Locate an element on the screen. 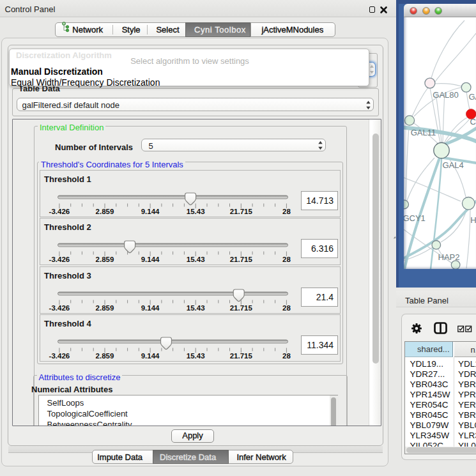 Image resolution: width=476 pixels, height=476 pixels. svg-text: GCY1 is located at coordinates (415, 219).